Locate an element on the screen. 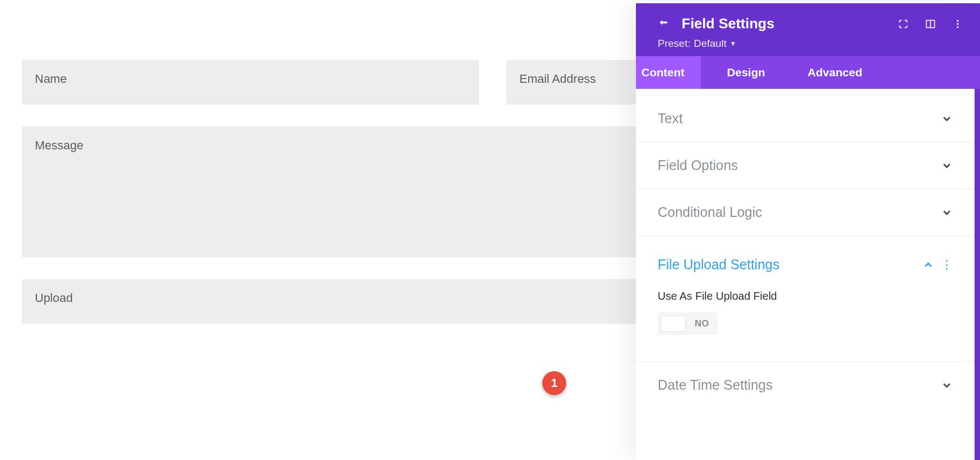 The image size is (980, 460). search-bar-partial is located at coordinates (805, 92).